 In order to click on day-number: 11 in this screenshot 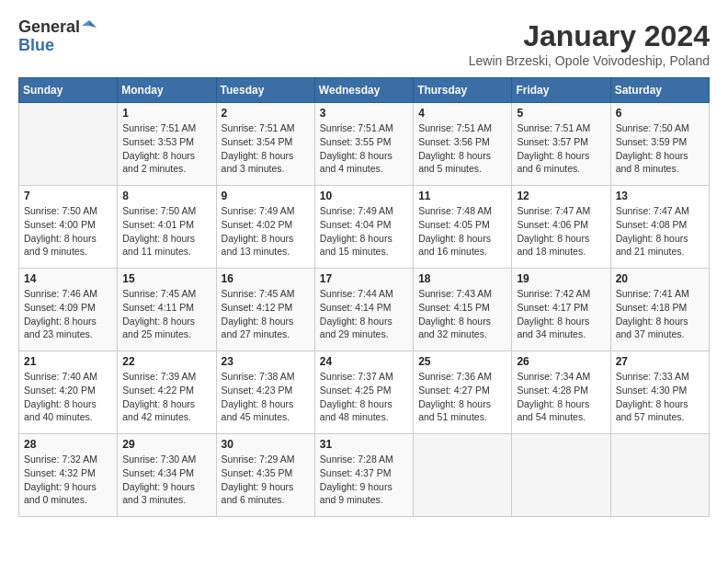, I will do `click(462, 196)`.